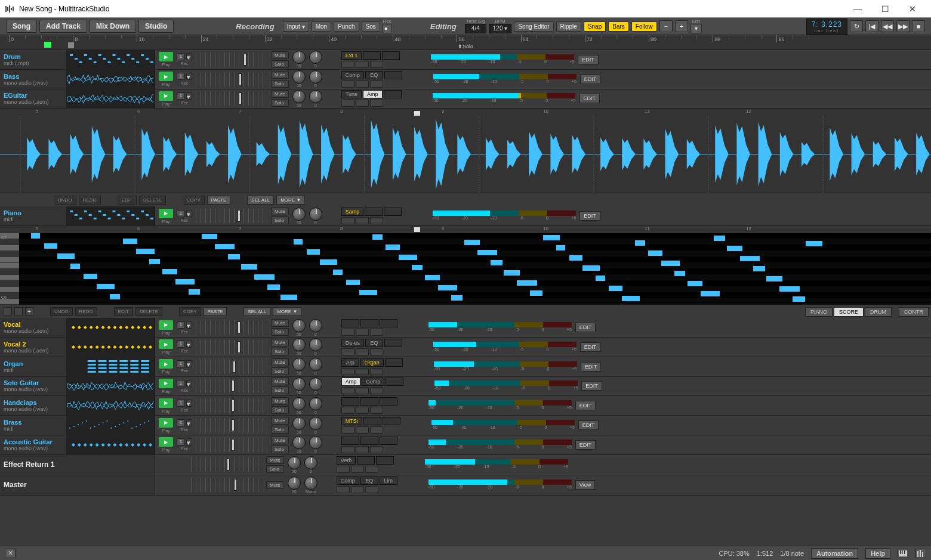 The height and width of the screenshot is (560, 931). I want to click on song-menu: Song, so click(21, 26).